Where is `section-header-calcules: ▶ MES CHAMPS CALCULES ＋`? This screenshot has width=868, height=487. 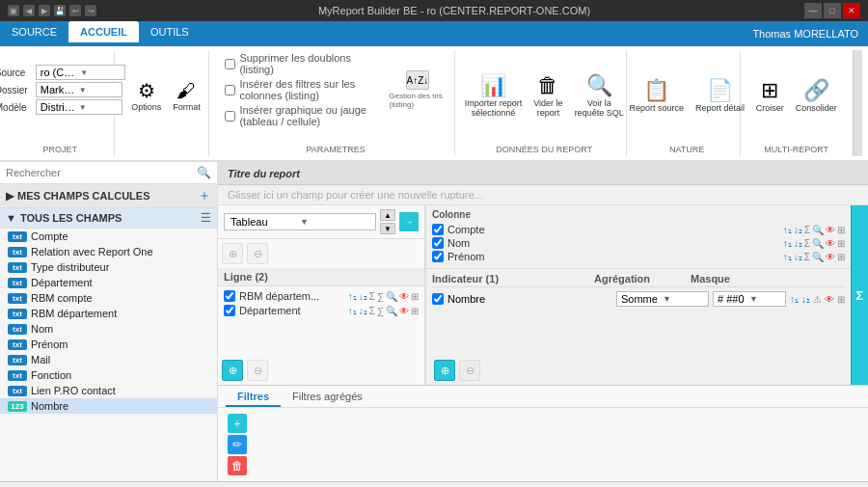 section-header-calcules: ▶ MES CHAMPS CALCULES ＋ is located at coordinates (108, 197).